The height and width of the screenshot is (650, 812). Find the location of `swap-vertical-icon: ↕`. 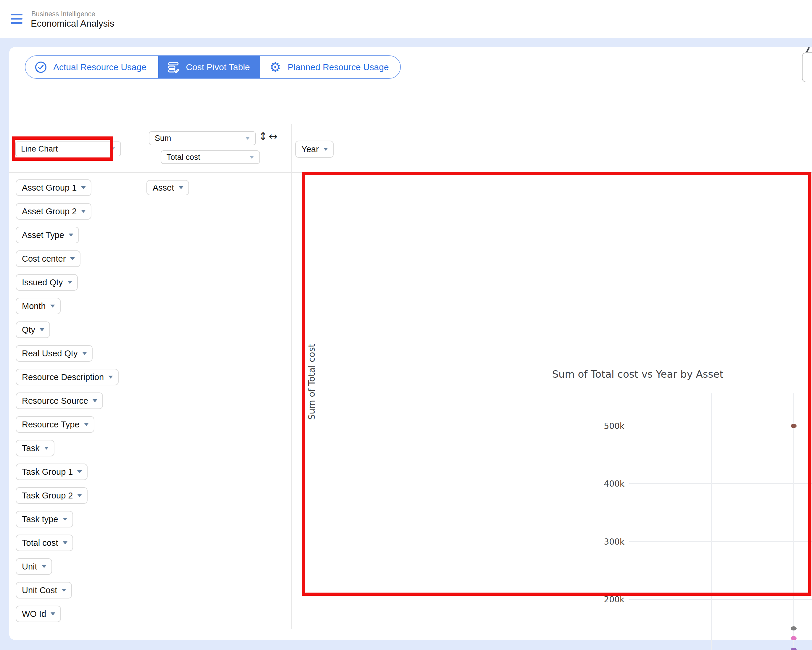

swap-vertical-icon: ↕ is located at coordinates (263, 136).